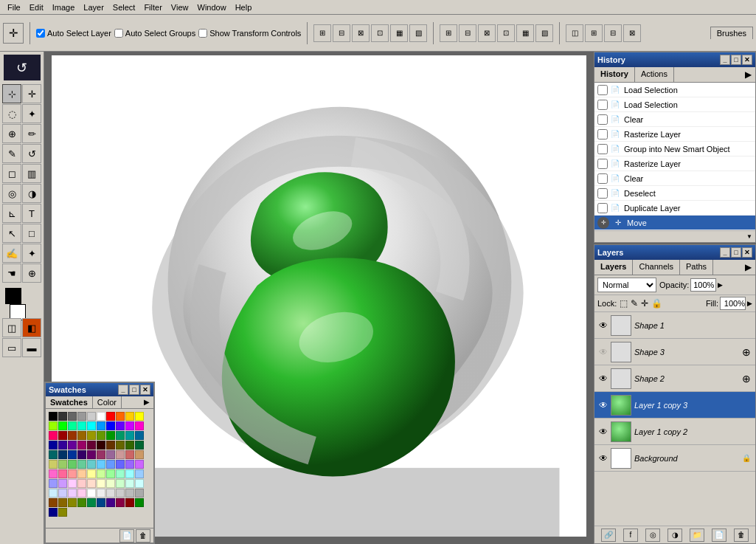 Image resolution: width=756 pixels, height=544 pixels. Describe the element at coordinates (719, 535) in the screenshot. I see `new-layer-button: 📄` at that location.